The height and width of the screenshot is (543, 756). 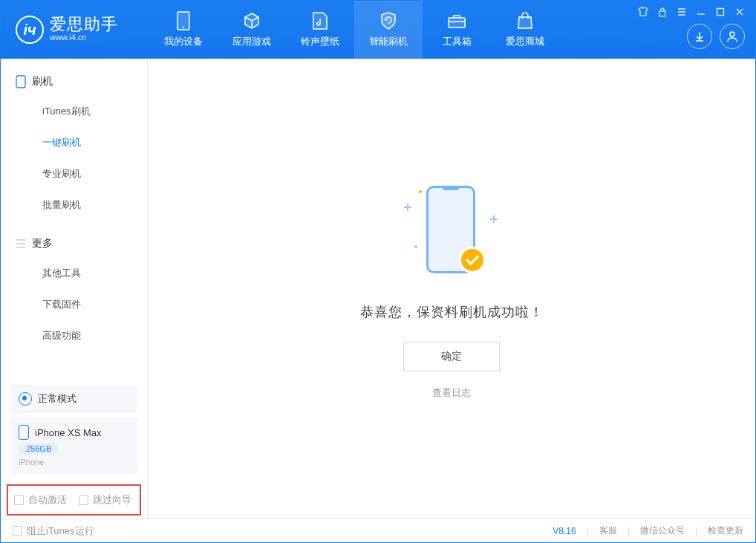 I want to click on checkbox-auto-activate: 自动激活, so click(x=40, y=500).